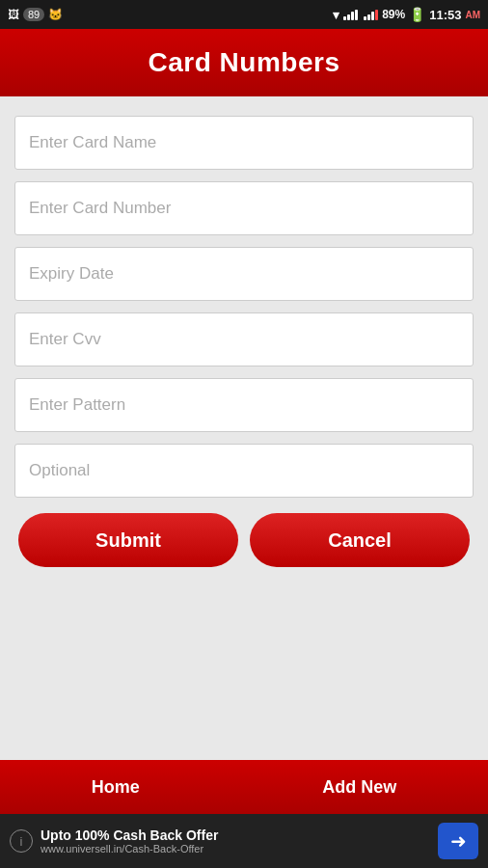  Describe the element at coordinates (244, 339) in the screenshot. I see `cvv-input` at that location.